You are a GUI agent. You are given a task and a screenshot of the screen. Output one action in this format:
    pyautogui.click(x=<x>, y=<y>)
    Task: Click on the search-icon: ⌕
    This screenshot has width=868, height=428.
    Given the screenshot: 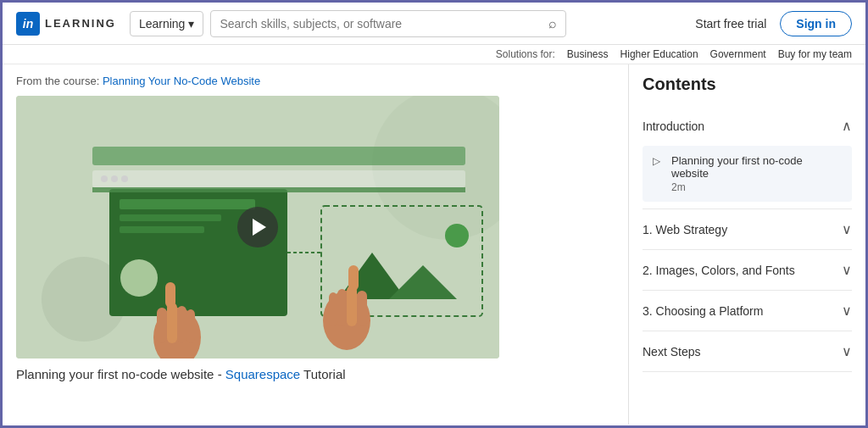 What is the action you would take?
    pyautogui.click(x=553, y=24)
    